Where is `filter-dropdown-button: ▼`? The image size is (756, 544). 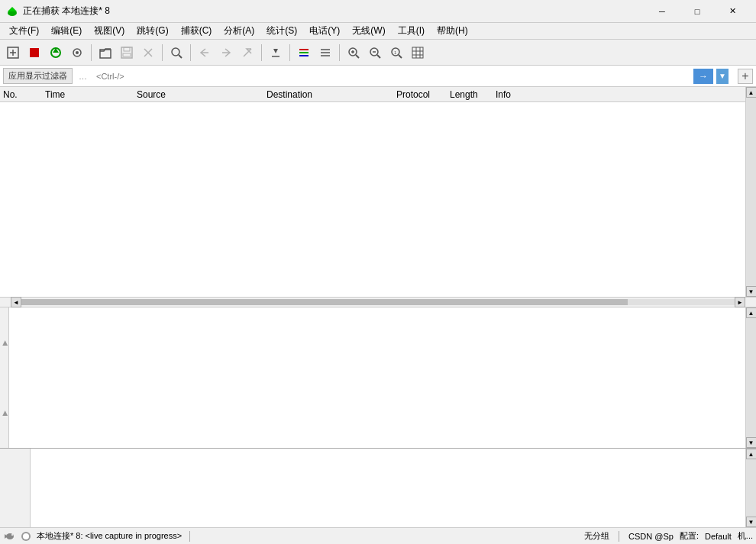
filter-dropdown-button: ▼ is located at coordinates (722, 76).